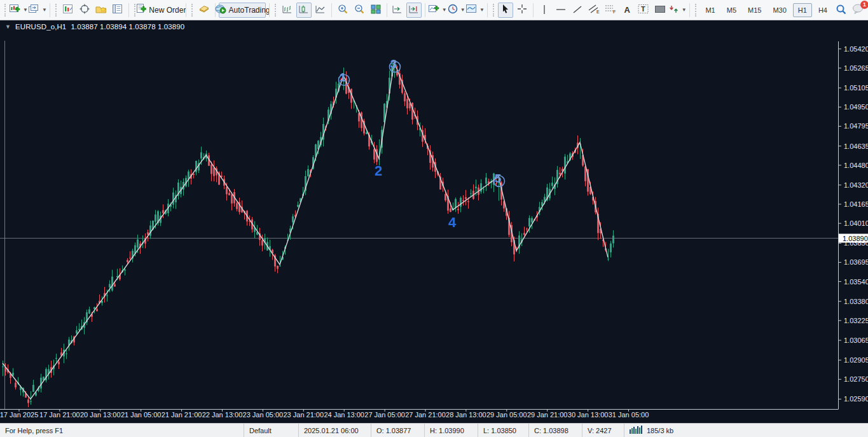  What do you see at coordinates (678, 10) in the screenshot?
I see `arrows-button: ▼` at bounding box center [678, 10].